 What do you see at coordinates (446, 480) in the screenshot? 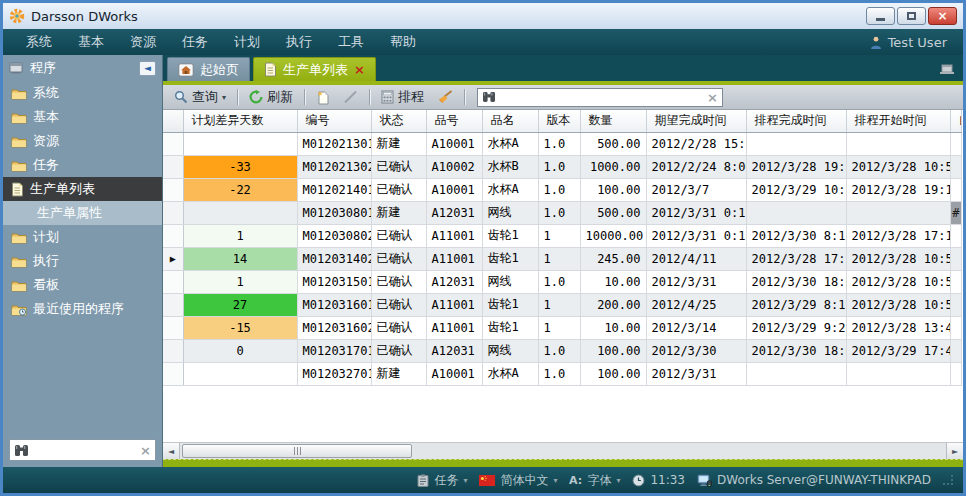
I see `status-item-label: 任务` at bounding box center [446, 480].